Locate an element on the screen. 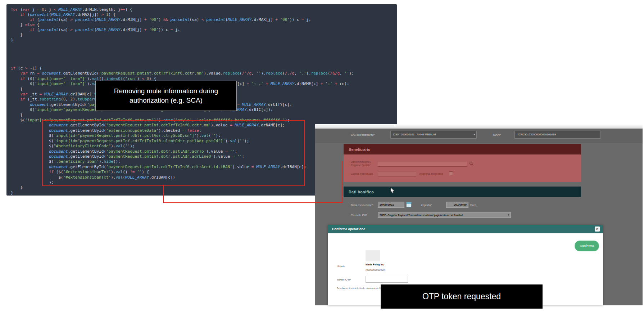 This screenshot has height=314, width=644. mouse-cursor-icon is located at coordinates (393, 191).